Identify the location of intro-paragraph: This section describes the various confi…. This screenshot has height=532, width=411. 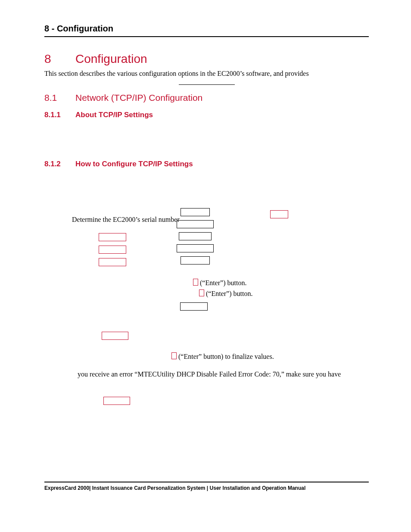
(207, 74).